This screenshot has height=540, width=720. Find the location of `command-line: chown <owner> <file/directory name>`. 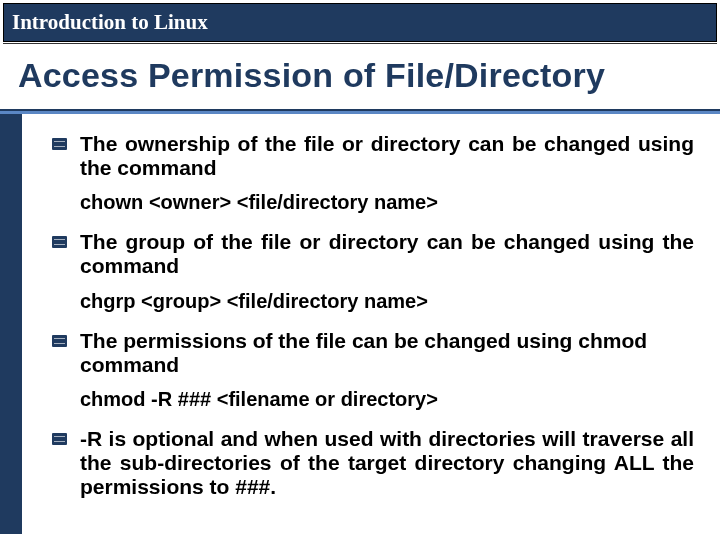

command-line: chown <owner> <file/directory name> is located at coordinates (373, 202).